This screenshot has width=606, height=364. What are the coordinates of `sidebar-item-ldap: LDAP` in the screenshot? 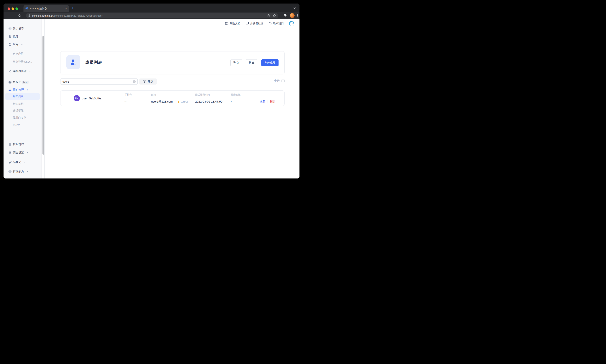 It's located at (23, 125).